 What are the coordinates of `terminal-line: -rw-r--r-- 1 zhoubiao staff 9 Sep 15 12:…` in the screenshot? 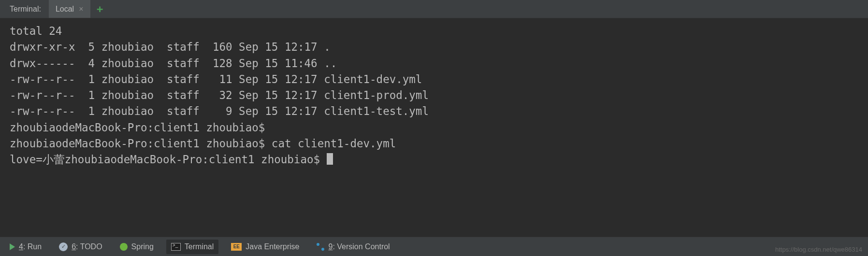 It's located at (219, 111).